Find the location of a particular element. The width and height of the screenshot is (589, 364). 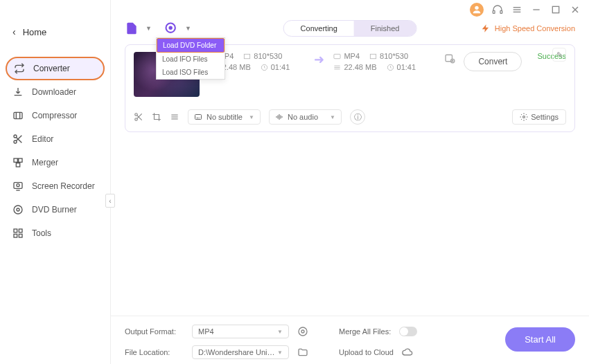

merge-icon is located at coordinates (18, 163).